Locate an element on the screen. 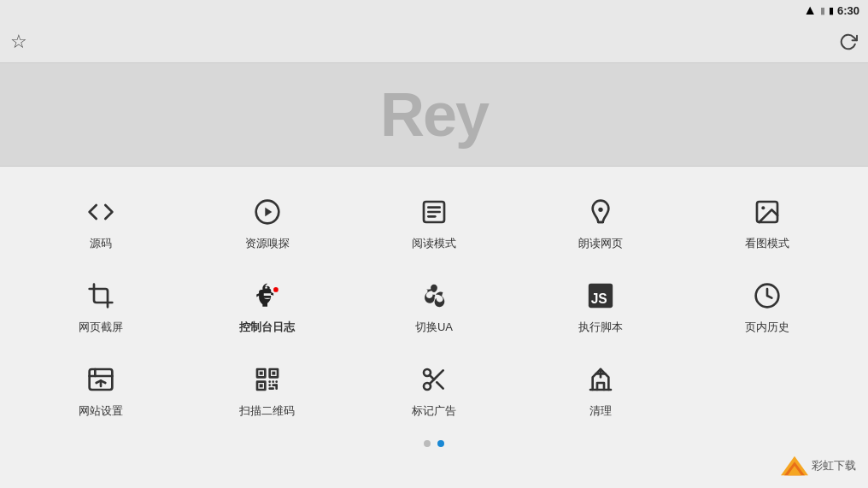 Image resolution: width=868 pixels, height=488 pixels. js-icon: JS is located at coordinates (601, 296).